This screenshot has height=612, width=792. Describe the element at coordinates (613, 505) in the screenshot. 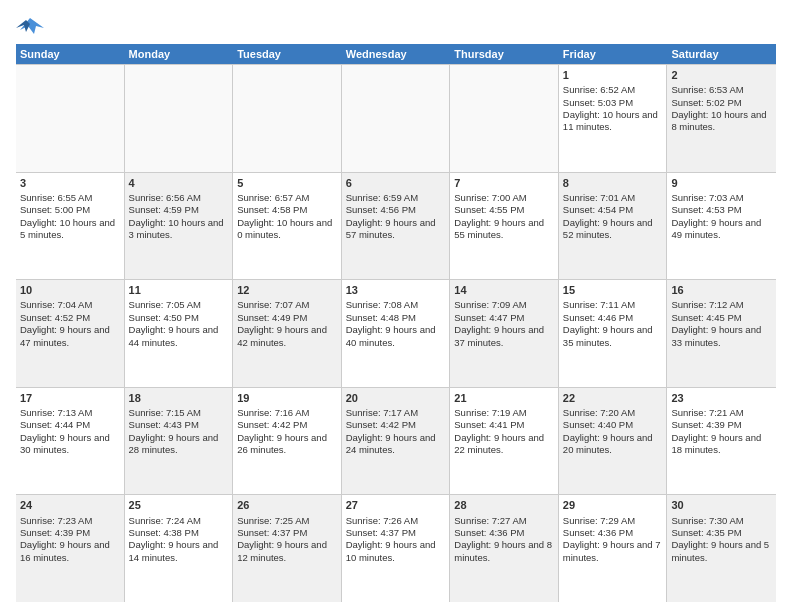

I see `day-number: 29` at that location.